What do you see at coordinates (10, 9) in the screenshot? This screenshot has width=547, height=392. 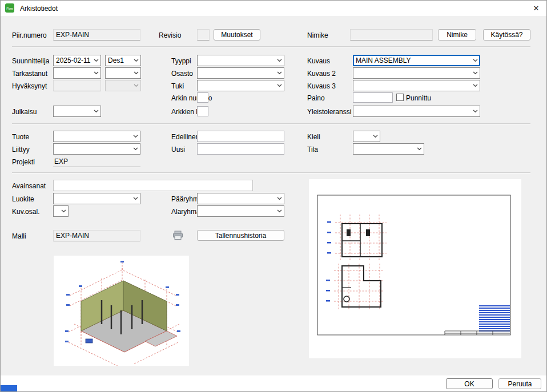 I see `app-icon-text: Flow` at bounding box center [10, 9].